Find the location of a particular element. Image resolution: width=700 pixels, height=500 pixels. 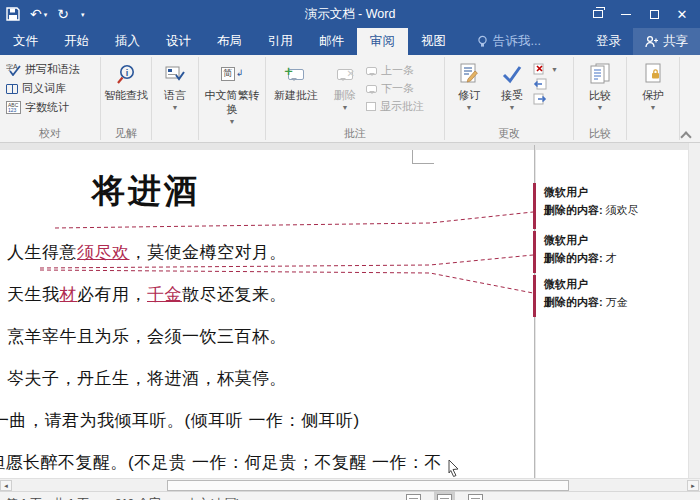

body-text: 天生我 is located at coordinates (34, 294).